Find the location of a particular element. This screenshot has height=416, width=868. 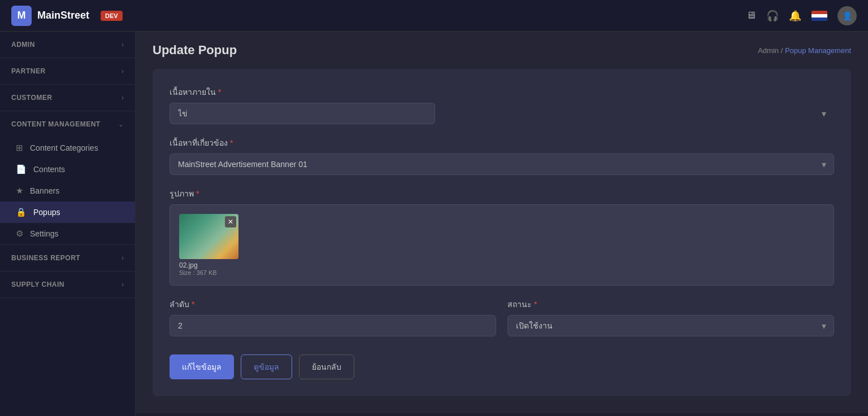

sidebar-item-content-categories: ⊞ Content Categories is located at coordinates (68, 148).